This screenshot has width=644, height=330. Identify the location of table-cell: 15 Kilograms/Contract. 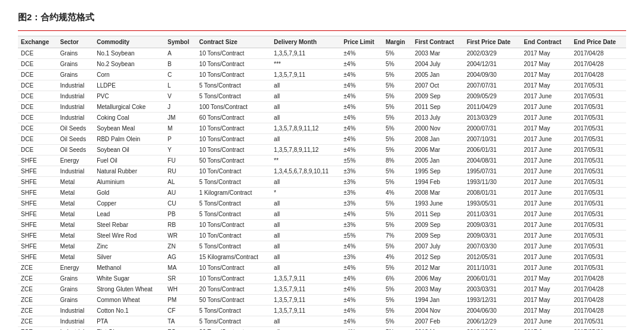
(234, 257).